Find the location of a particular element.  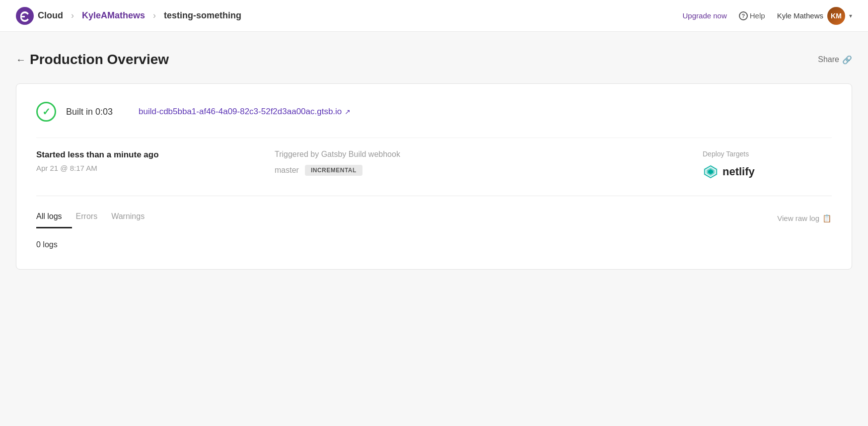

external-link-icon: ↗ is located at coordinates (348, 112).